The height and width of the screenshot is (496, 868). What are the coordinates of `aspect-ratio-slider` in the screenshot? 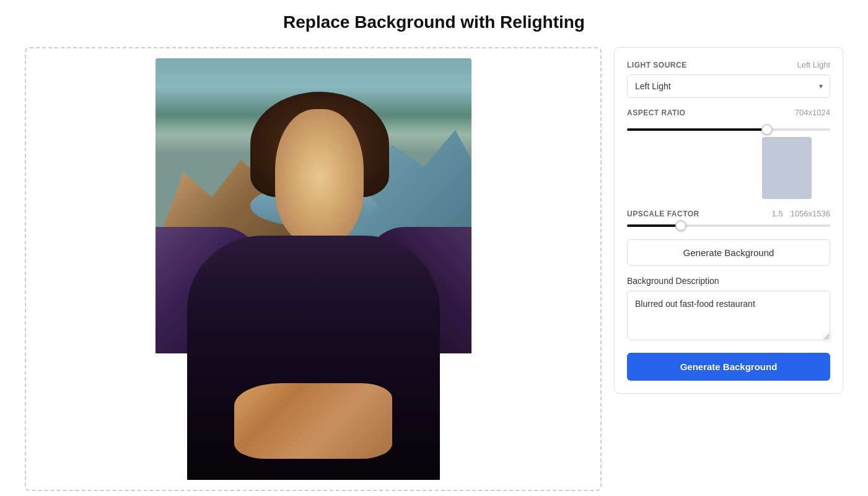 It's located at (729, 130).